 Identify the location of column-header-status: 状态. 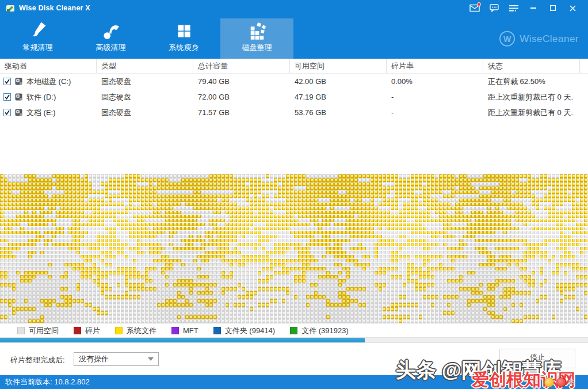
(532, 66).